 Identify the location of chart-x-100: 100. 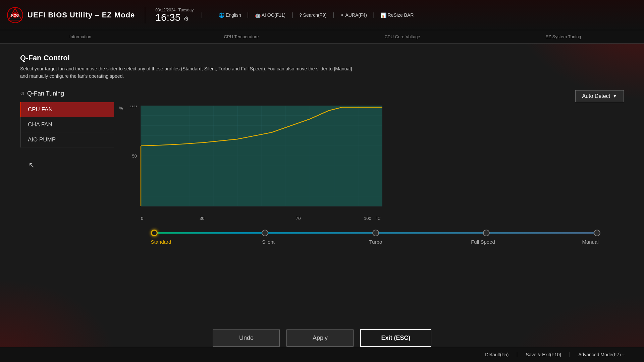
(368, 219).